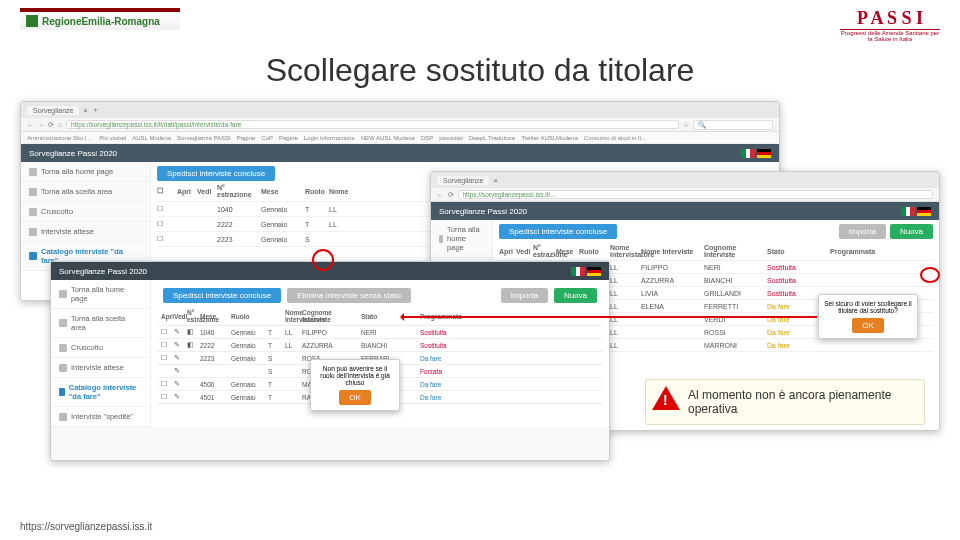 This screenshot has width=960, height=540. What do you see at coordinates (400, 138) in the screenshot?
I see `bookmarks-bar: Amministrazione Sito | ... Più visitati …` at bounding box center [400, 138].